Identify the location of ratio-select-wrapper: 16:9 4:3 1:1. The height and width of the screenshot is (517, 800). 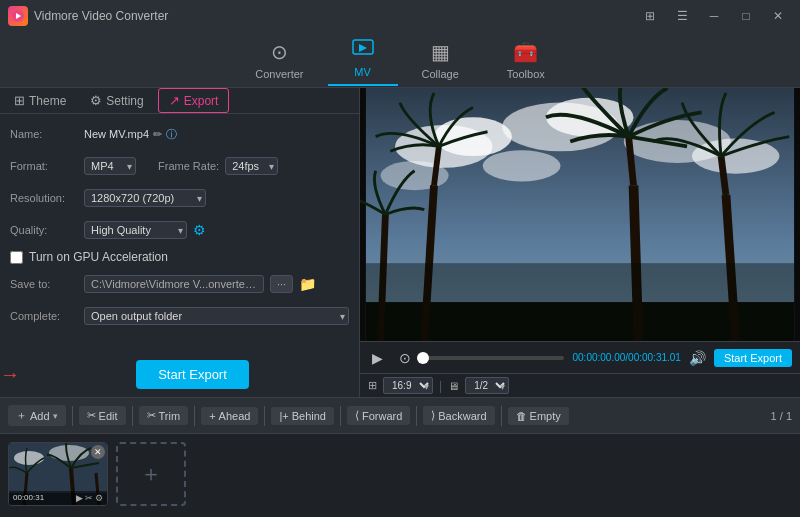
(408, 386).